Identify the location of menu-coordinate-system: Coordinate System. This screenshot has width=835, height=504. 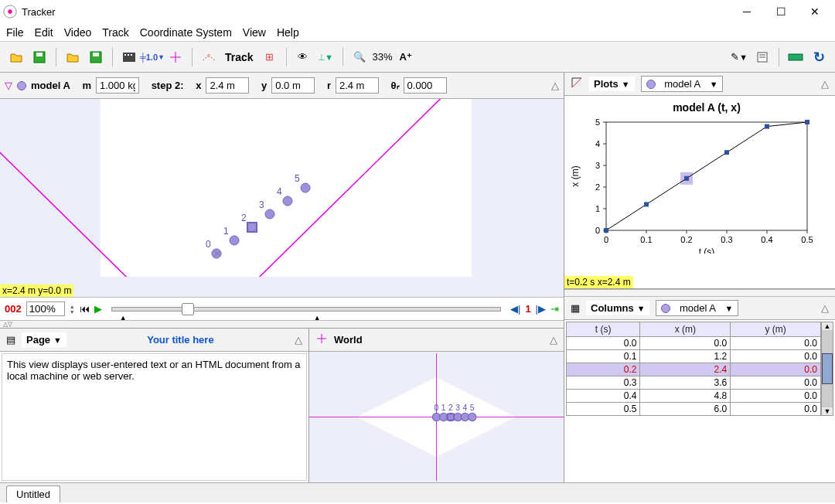
(186, 32).